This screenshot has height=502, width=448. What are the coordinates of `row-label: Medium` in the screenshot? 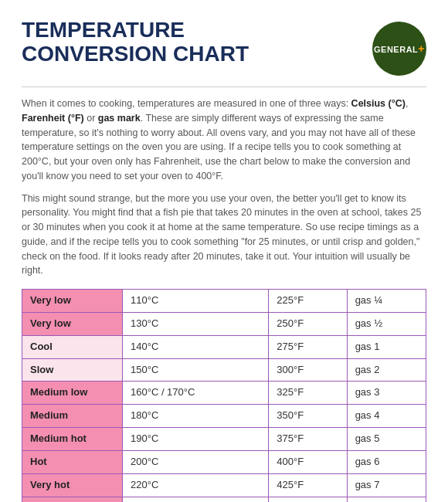 It's located at (73, 416).